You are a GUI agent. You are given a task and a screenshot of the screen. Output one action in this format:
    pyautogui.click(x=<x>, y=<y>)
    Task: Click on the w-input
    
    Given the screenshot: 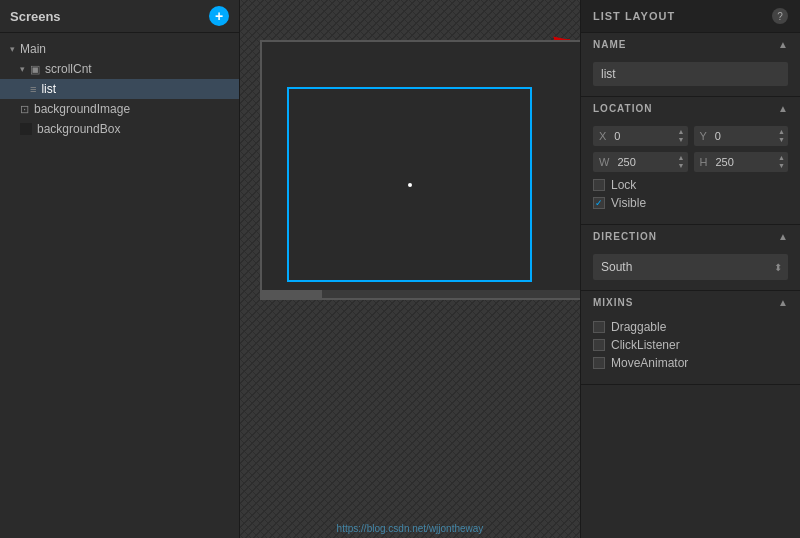 What is the action you would take?
    pyautogui.click(x=644, y=162)
    